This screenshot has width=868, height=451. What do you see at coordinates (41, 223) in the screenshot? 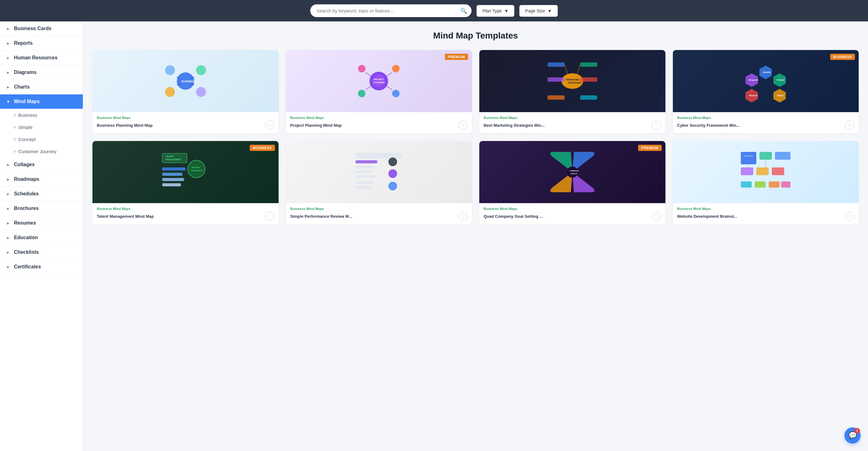
I see `sidebar-item-resumes: ► Resumes` at bounding box center [41, 223].